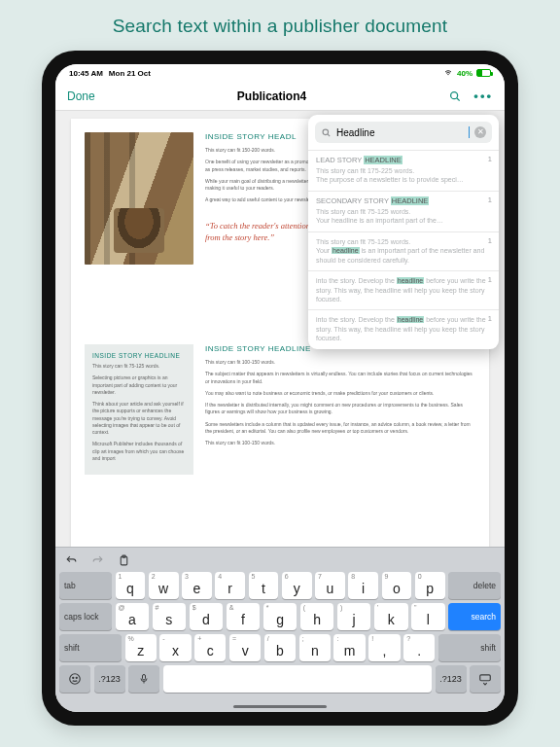 This screenshot has width=560, height=747. What do you see at coordinates (384, 648) in the screenshot?
I see `key-,: !,` at bounding box center [384, 648].